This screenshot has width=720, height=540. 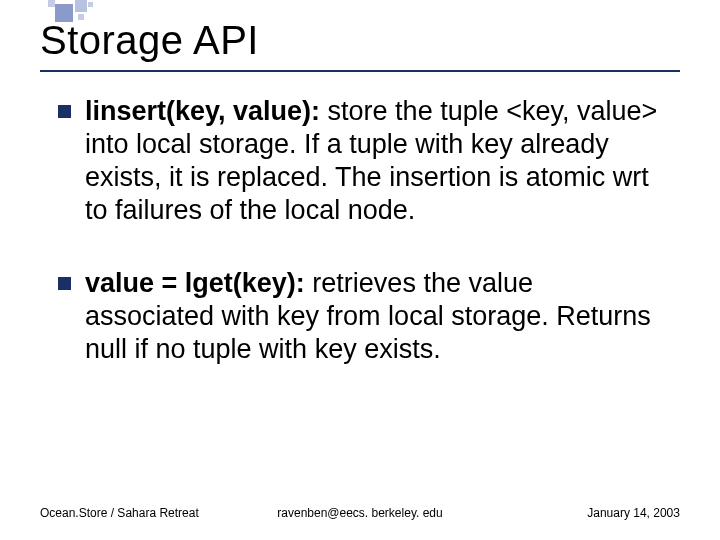 I want to click on title-underline, so click(x=360, y=71).